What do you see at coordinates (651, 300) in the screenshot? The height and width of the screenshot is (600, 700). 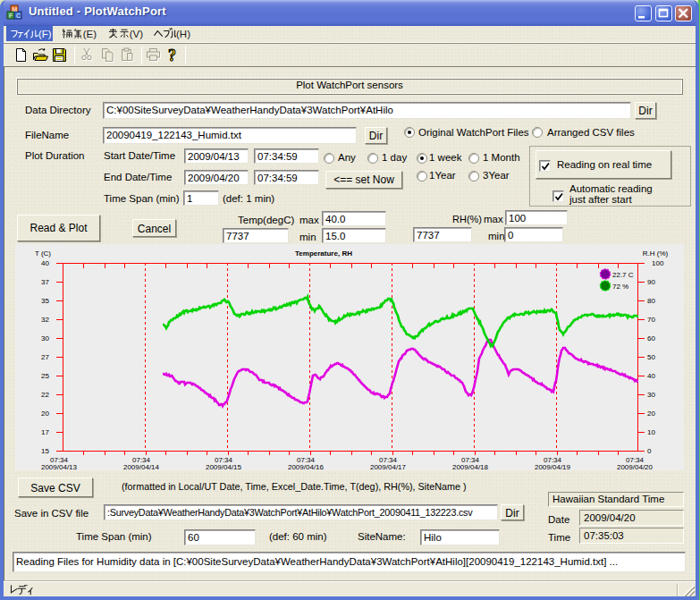 I see `svg-text: 80` at bounding box center [651, 300].